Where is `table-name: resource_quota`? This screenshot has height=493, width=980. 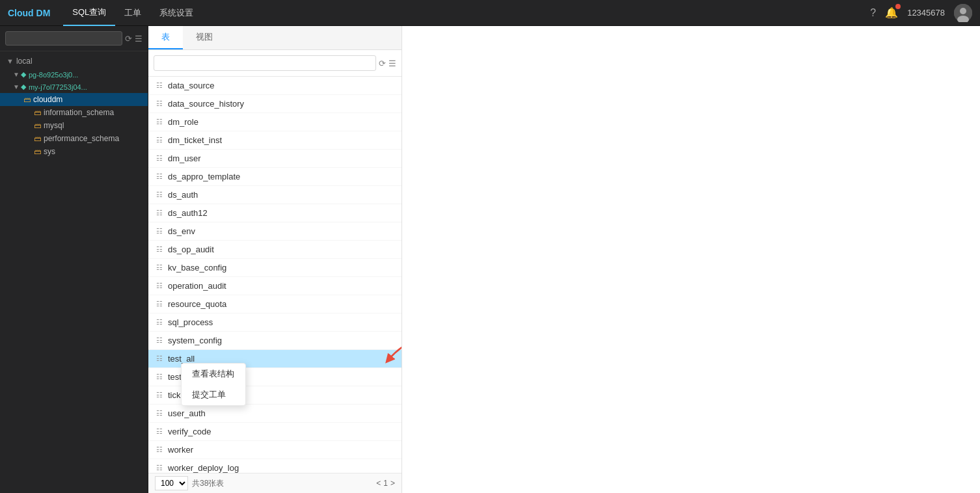 table-name: resource_quota is located at coordinates (197, 304).